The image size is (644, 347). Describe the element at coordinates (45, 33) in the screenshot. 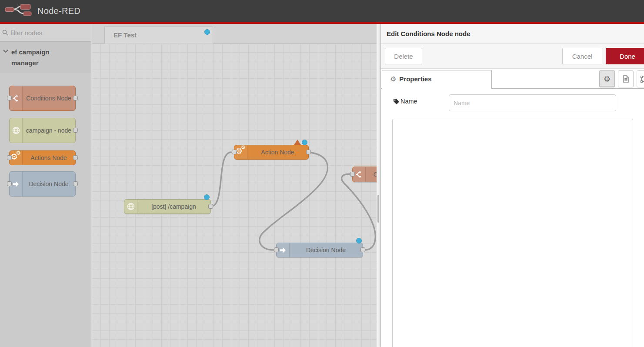

I see `palette-search-row` at that location.